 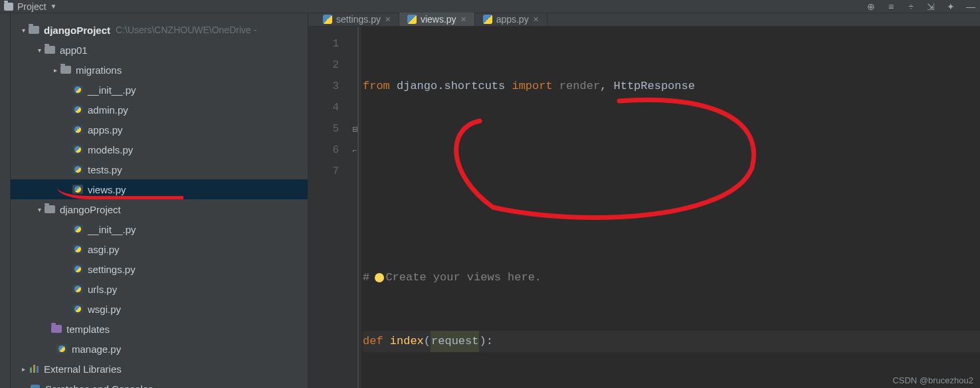 What do you see at coordinates (159, 289) in the screenshot?
I see `tree-file: urls.py` at bounding box center [159, 289].